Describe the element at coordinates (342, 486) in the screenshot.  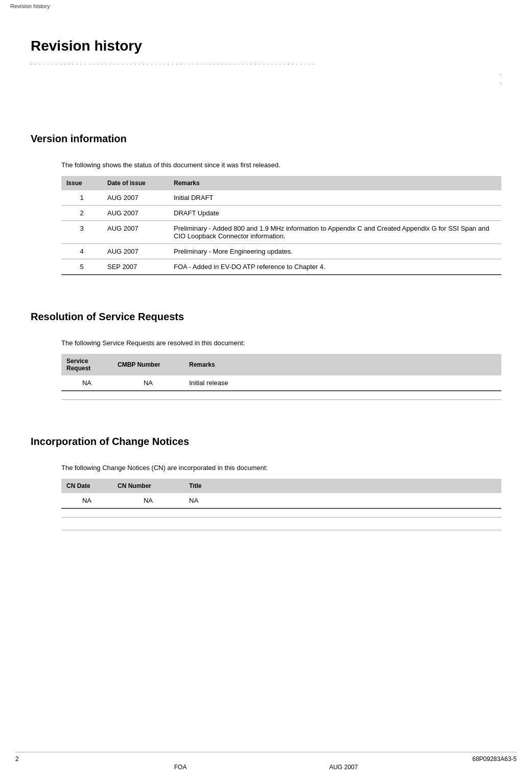
I see `change-col-title: Title` at that location.